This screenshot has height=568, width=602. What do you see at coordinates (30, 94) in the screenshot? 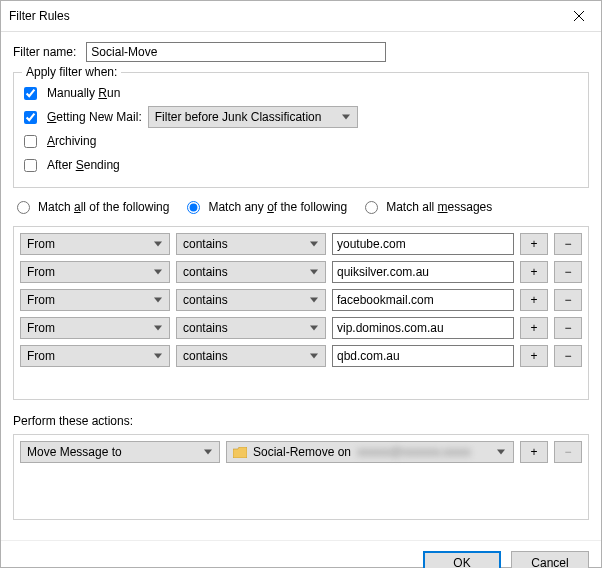
I see `manually-run-checkbox` at bounding box center [30, 94].